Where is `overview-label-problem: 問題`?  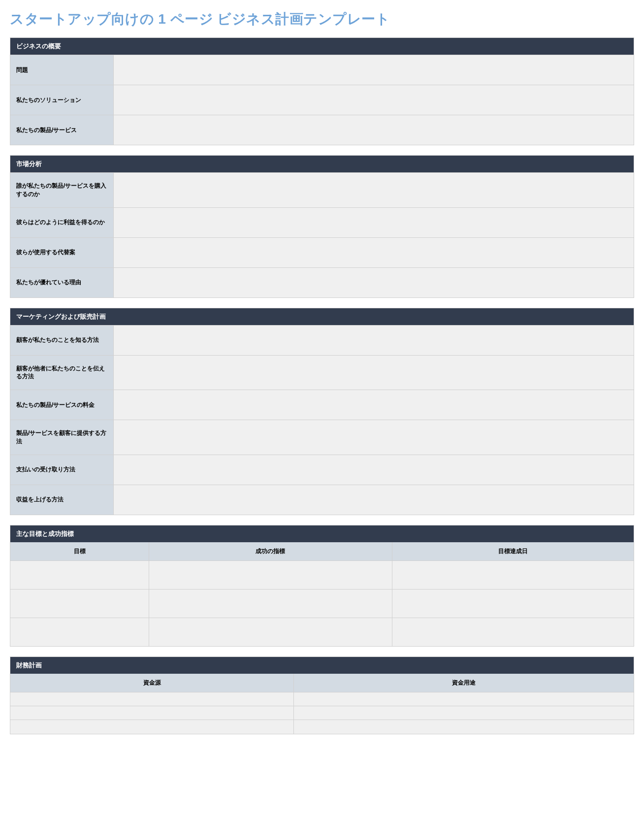 overview-label-problem: 問題 is located at coordinates (62, 70).